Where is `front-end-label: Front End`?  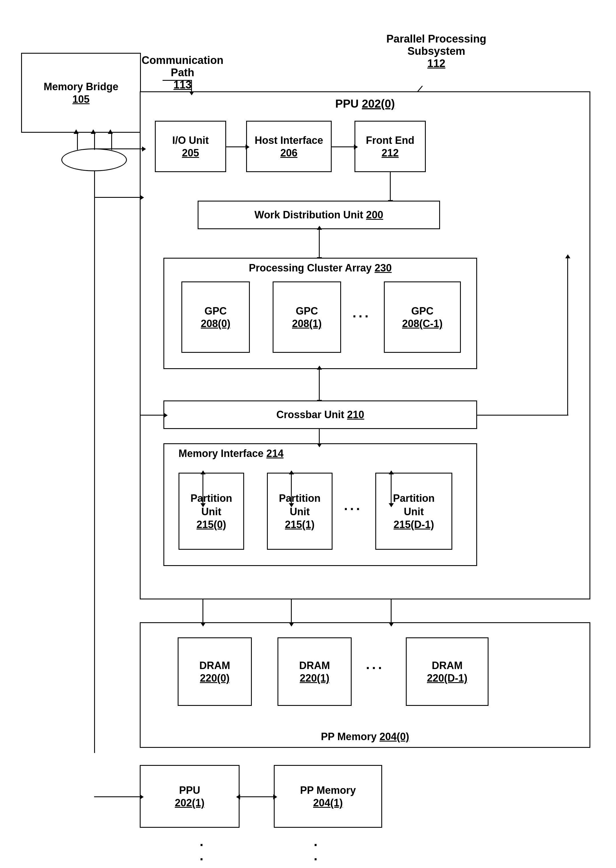 front-end-label: Front End is located at coordinates (390, 140).